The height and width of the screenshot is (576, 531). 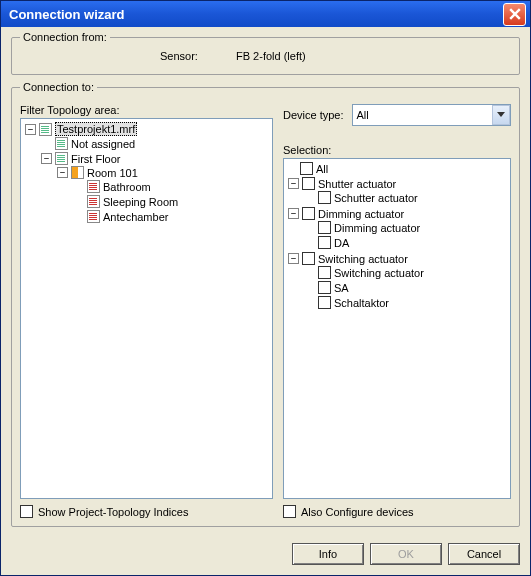 What do you see at coordinates (266, 555) in the screenshot?
I see `button-bar: Info OK Cancel` at bounding box center [266, 555].